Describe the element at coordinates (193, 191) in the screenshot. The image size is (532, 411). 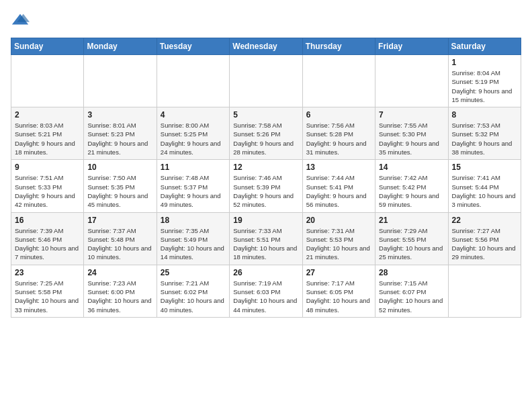
I see `day-info: Sunrise: 7:48 AM Sunset: 5:37 PM Dayligh…` at that location.